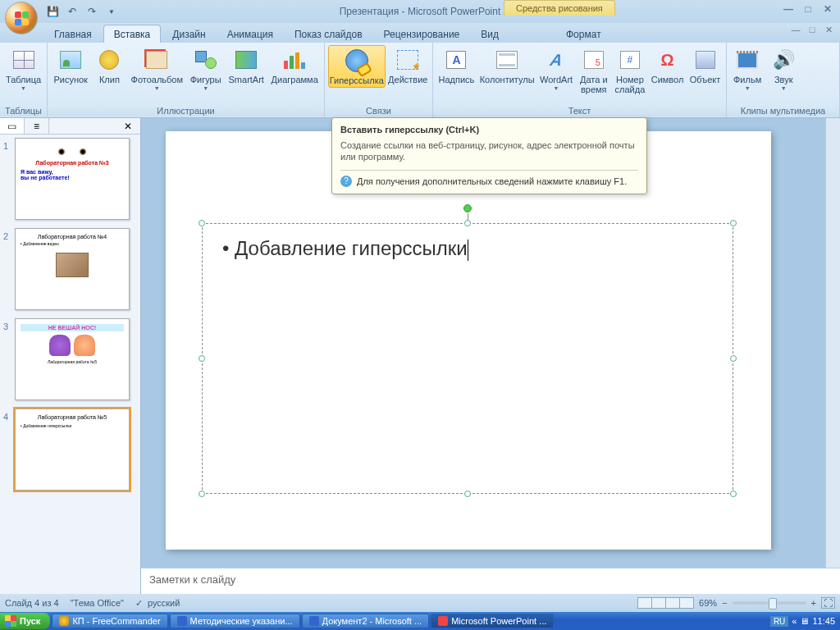  What do you see at coordinates (246, 66) in the screenshot?
I see `smartart-button: SmartArt` at bounding box center [246, 66].